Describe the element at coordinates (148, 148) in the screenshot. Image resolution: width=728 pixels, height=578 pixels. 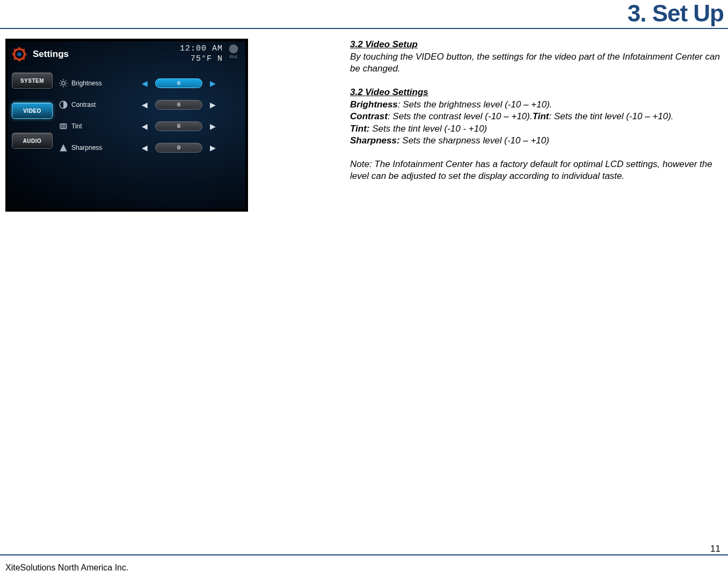
I see `row-sharpness: Sharpness ◀ 0 ▶` at that location.